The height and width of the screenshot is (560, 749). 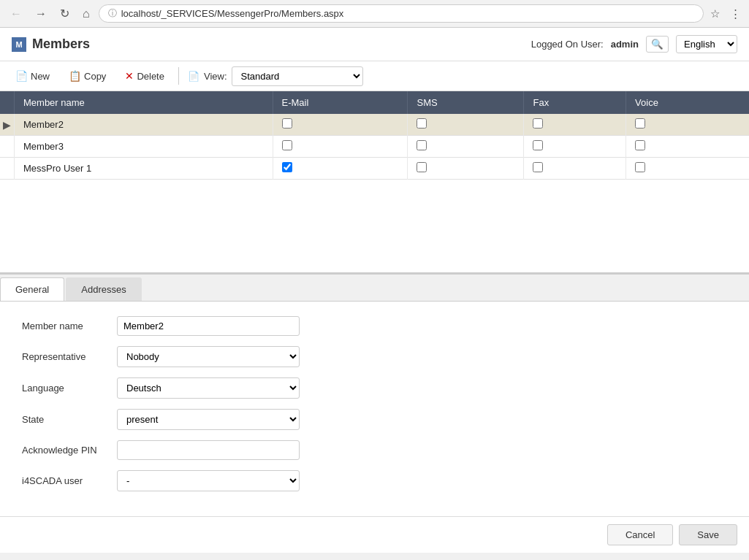 I want to click on view-area: 📄 View: Standard Detailed Compact, so click(x=275, y=76).